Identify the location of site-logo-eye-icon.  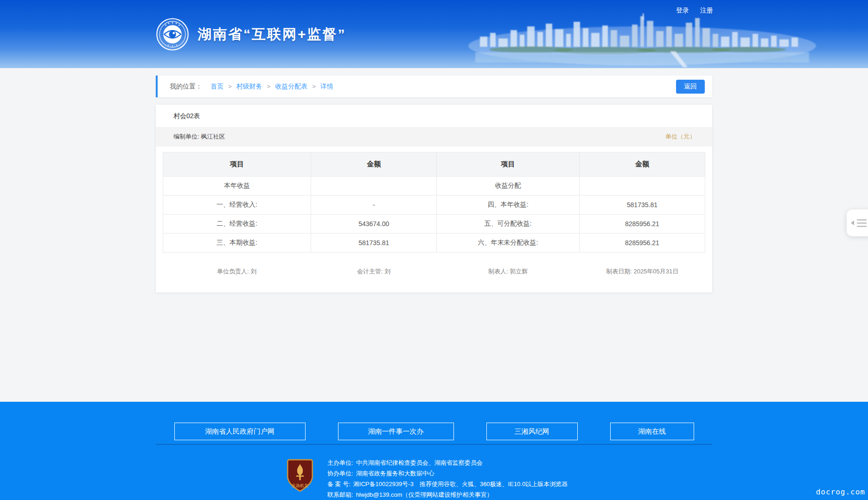
(172, 34).